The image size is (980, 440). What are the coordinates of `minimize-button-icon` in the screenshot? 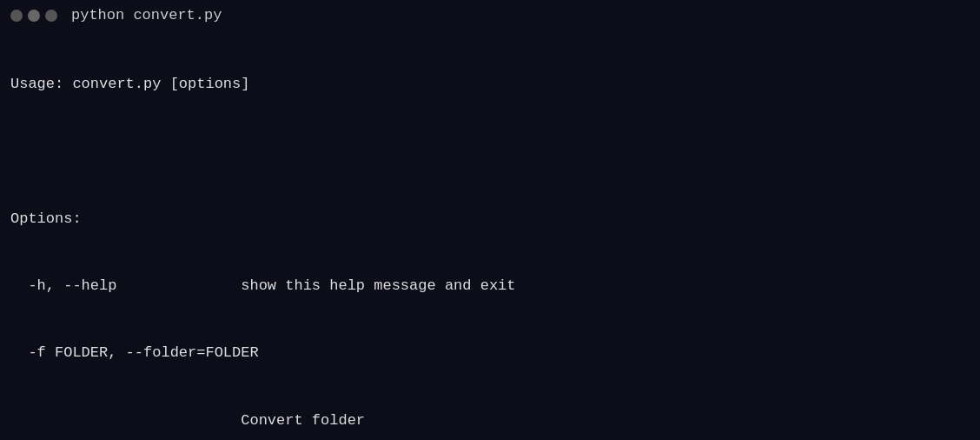 It's located at (34, 16).